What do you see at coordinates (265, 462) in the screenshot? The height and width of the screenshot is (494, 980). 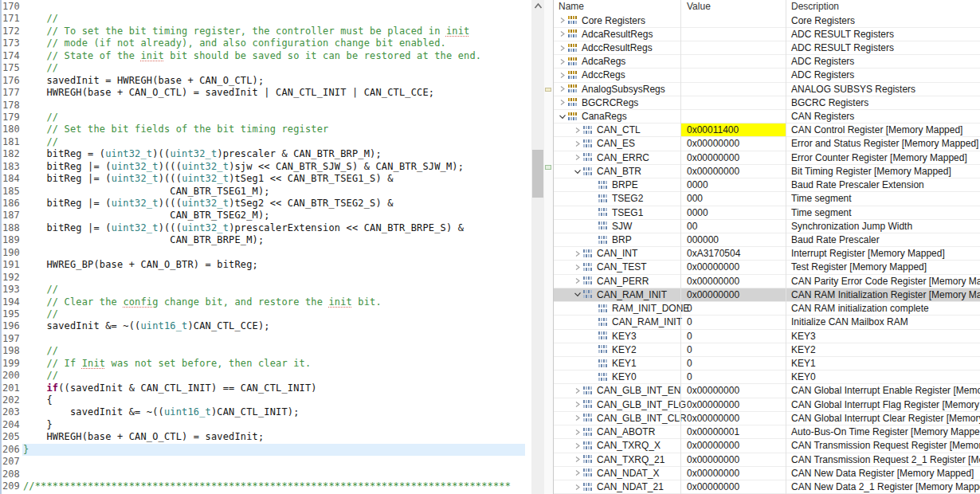 I see `code-line: 207` at bounding box center [265, 462].